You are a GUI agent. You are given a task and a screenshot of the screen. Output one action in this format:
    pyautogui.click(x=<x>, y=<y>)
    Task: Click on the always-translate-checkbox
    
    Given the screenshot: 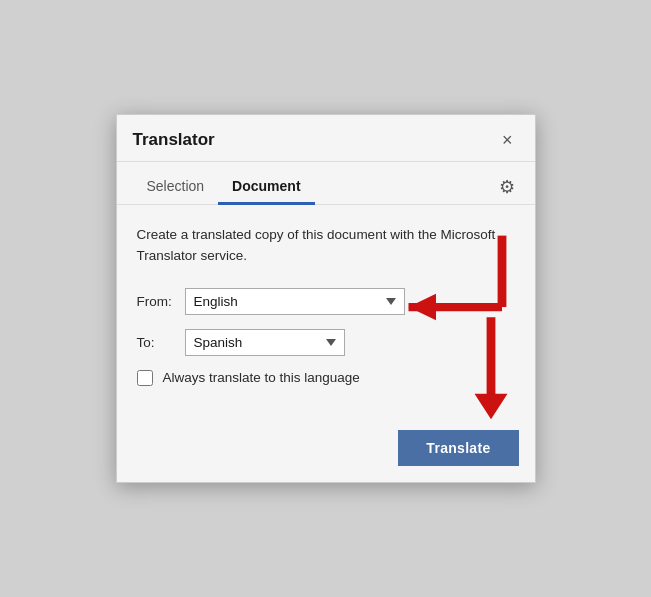 What is the action you would take?
    pyautogui.click(x=145, y=378)
    